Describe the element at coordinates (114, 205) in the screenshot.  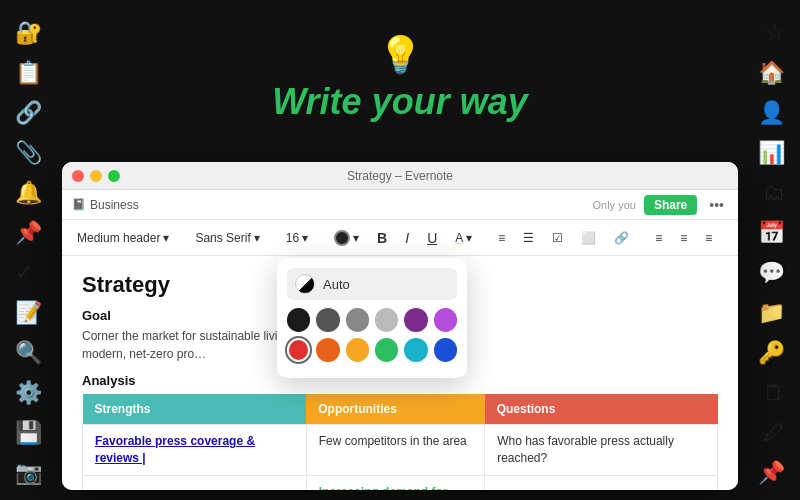
I see `notebook-name: Business` at that location.